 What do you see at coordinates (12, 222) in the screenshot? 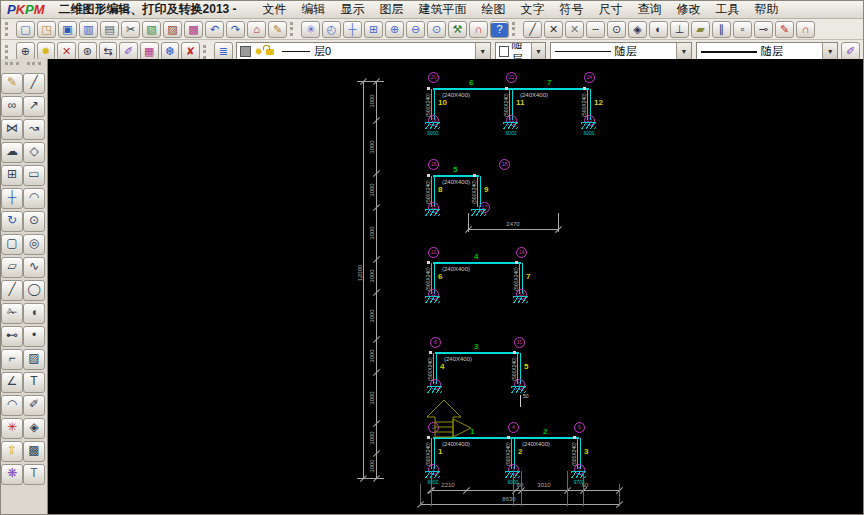
I see `rotate-button: ↻` at bounding box center [12, 222].